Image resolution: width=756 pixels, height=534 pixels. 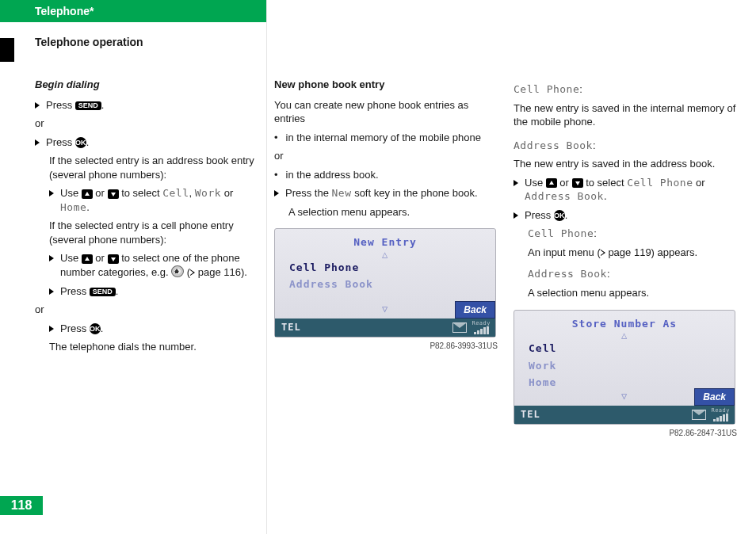 What do you see at coordinates (147, 143) in the screenshot?
I see `step-press-ok-1: Press OK.` at bounding box center [147, 143].